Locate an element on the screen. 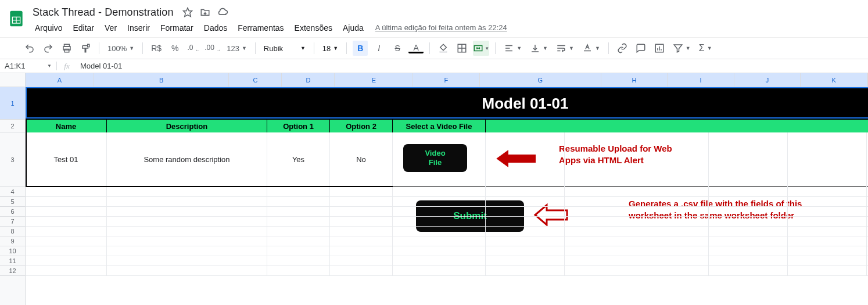  cell-I10 is located at coordinates (827, 251).